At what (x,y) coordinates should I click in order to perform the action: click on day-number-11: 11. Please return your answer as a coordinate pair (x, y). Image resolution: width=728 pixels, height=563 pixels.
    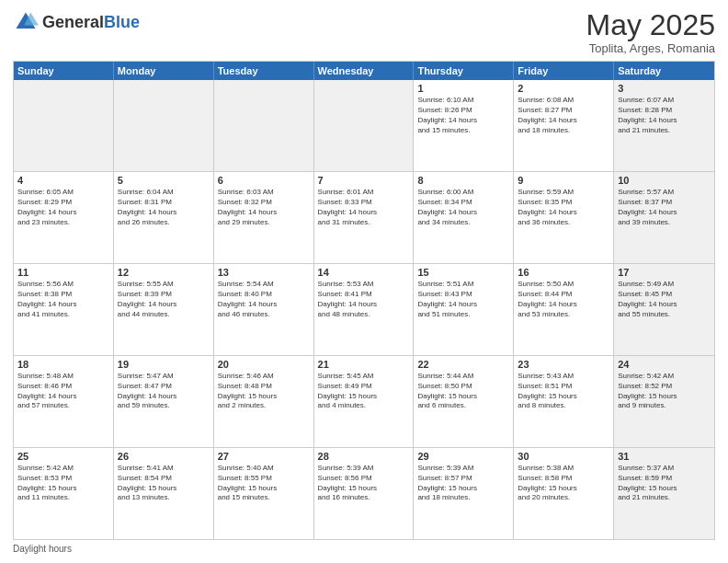
    Looking at the image, I should click on (63, 272).